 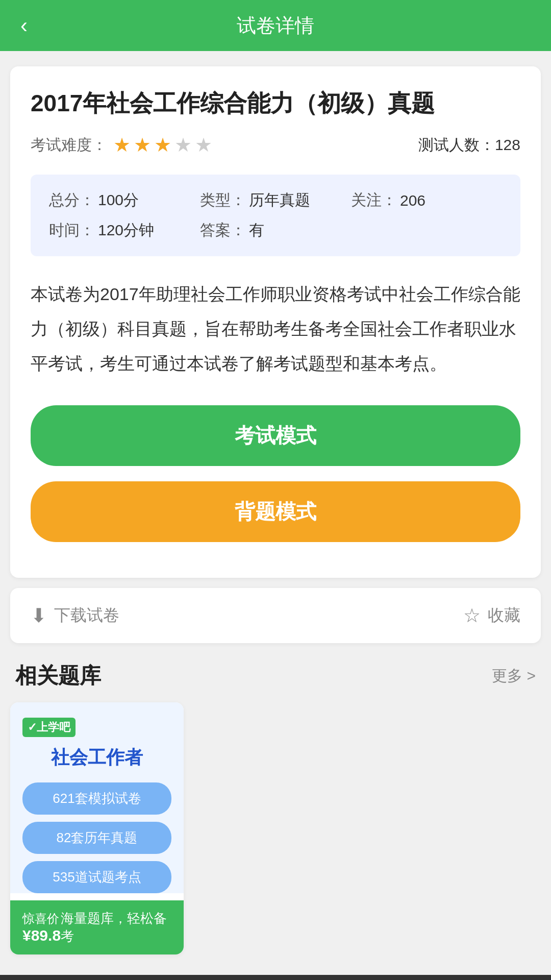 What do you see at coordinates (75, 616) in the screenshot?
I see `download-action: ⬇ 下载试卷` at bounding box center [75, 616].